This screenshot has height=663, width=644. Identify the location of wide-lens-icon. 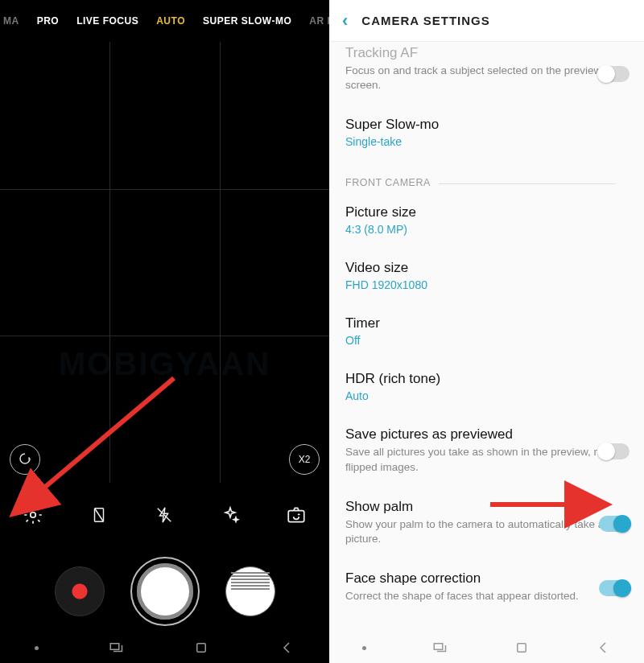
(25, 460).